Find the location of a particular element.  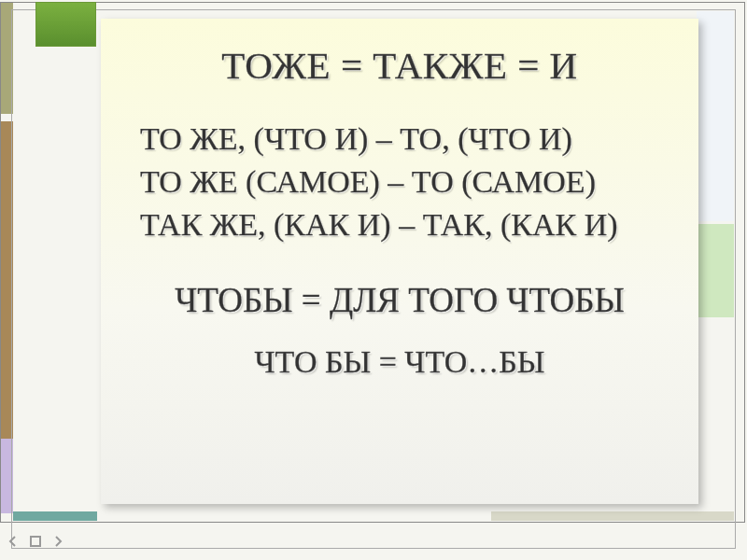

subtitle-2: ЧТО БЫ = ЧТО…БЫ is located at coordinates (400, 362).